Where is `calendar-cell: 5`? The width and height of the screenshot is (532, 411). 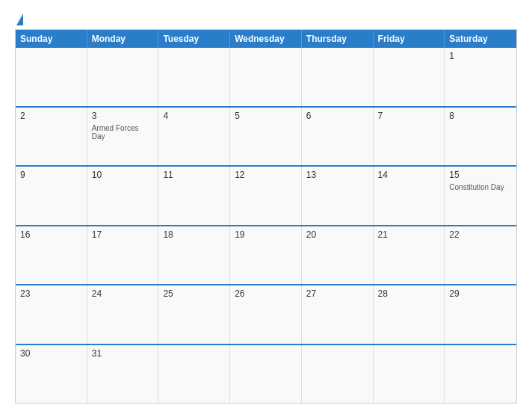
calendar-cell: 5 is located at coordinates (266, 137).